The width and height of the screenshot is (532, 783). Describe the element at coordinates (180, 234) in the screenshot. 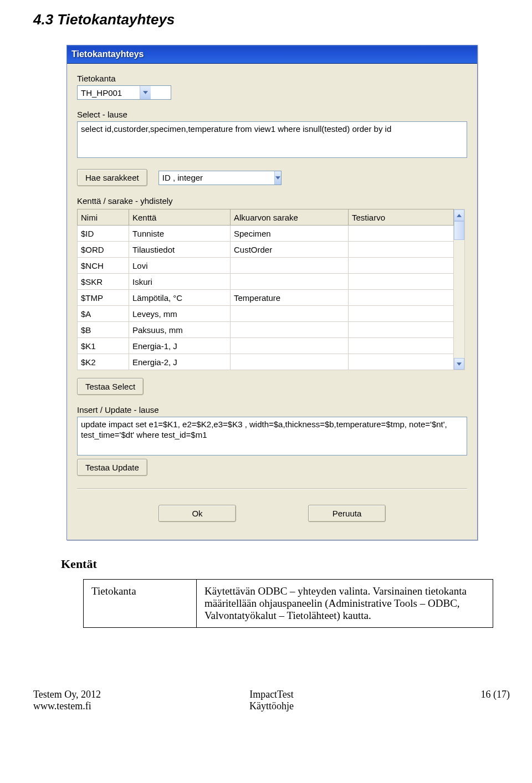

I see `cell-kentta: Tunniste` at that location.